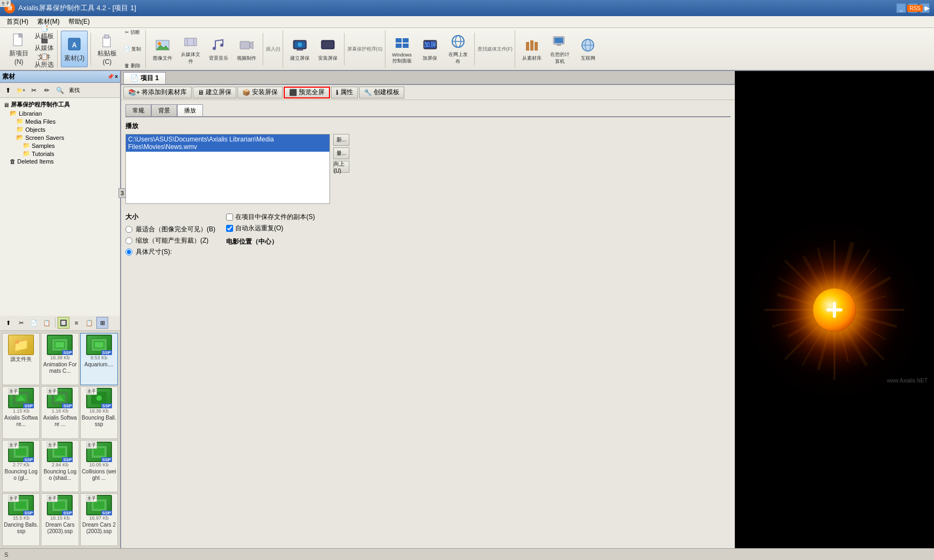 This screenshot has width=934, height=560. Describe the element at coordinates (129, 229) in the screenshot. I see `best-fit-radio` at that location.